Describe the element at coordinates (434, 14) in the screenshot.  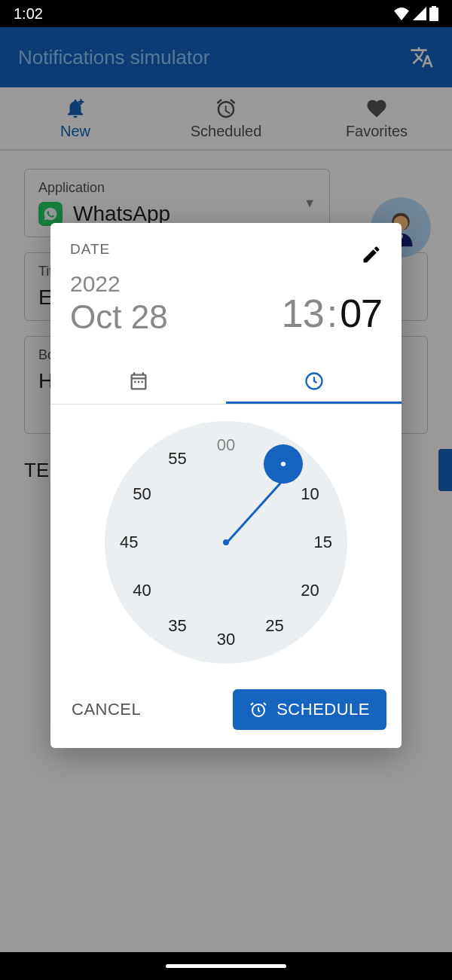
I see `battery-icon` at that location.